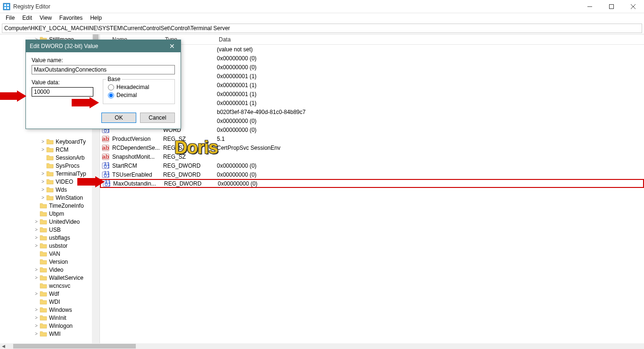 This screenshot has width=644, height=349. I want to click on radio-decimal-input, so click(111, 95).